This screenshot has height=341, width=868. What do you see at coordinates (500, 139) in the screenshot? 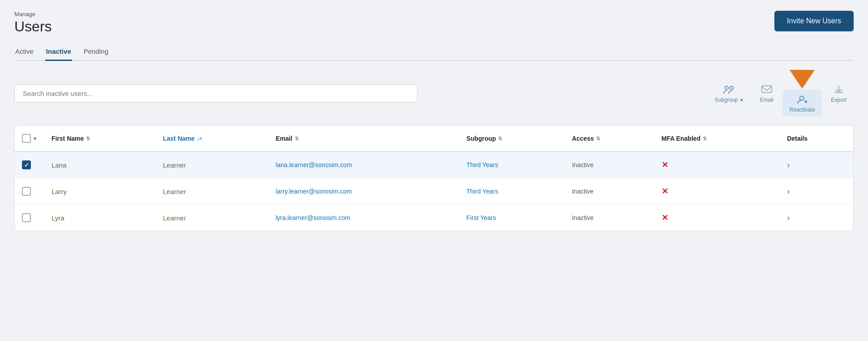
I see `subgroup-sort-icon: ⇅` at bounding box center [500, 139].